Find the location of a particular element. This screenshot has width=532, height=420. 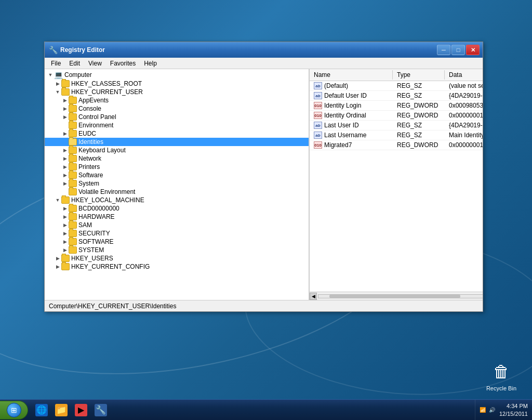

tree-item-identities: Identities is located at coordinates (177, 142).